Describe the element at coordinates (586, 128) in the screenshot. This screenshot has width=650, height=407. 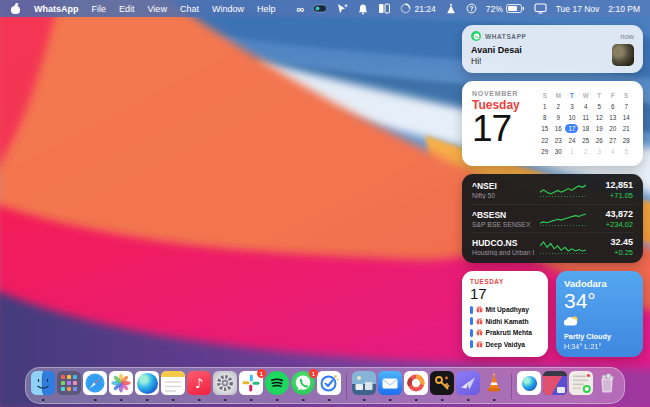
I see `calendar-cell: 18` at that location.